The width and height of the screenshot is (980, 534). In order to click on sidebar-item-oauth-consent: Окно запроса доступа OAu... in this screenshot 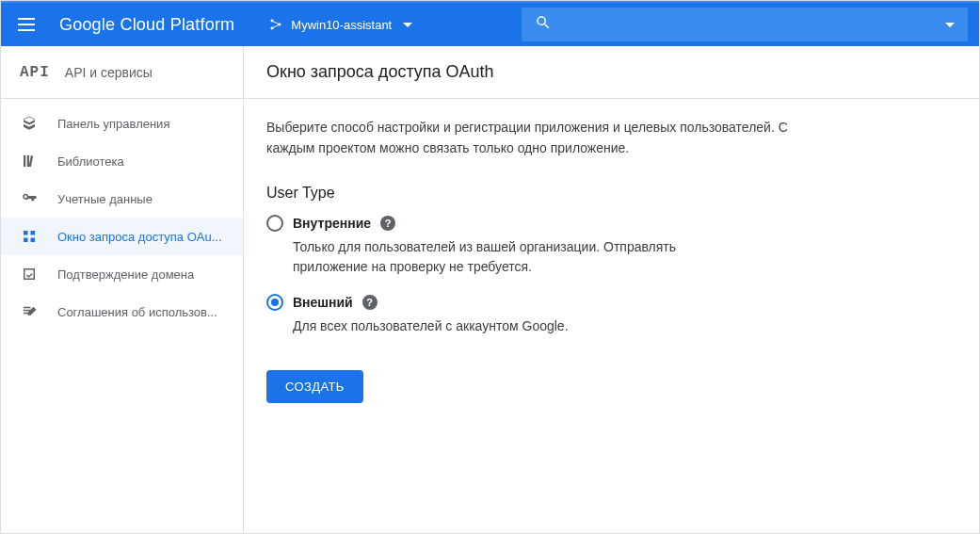, I will do `click(122, 236)`.